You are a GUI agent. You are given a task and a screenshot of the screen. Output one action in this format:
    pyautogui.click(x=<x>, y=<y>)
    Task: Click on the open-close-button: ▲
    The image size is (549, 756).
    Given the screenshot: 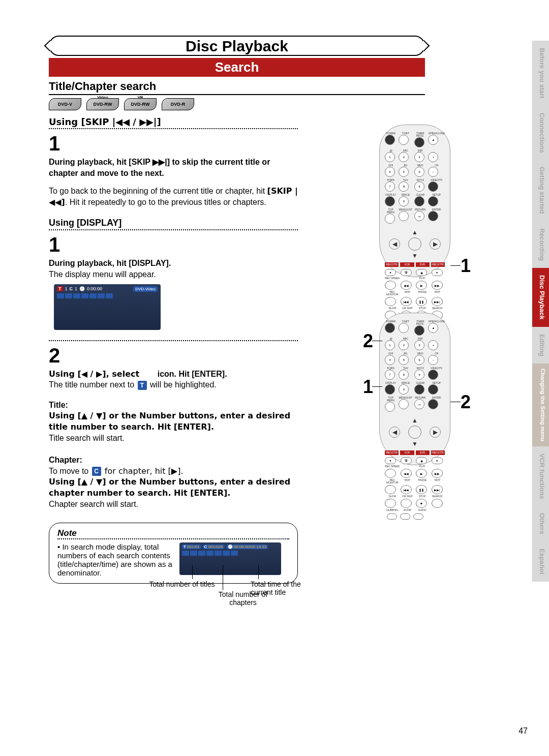 What is the action you would take?
    pyautogui.click(x=433, y=140)
    